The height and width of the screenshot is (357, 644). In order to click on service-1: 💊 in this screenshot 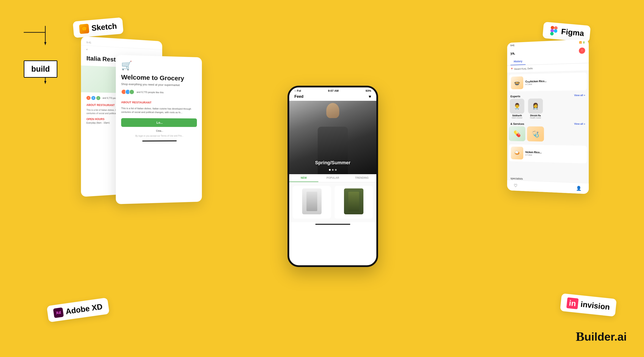, I will do `click(517, 134)`.